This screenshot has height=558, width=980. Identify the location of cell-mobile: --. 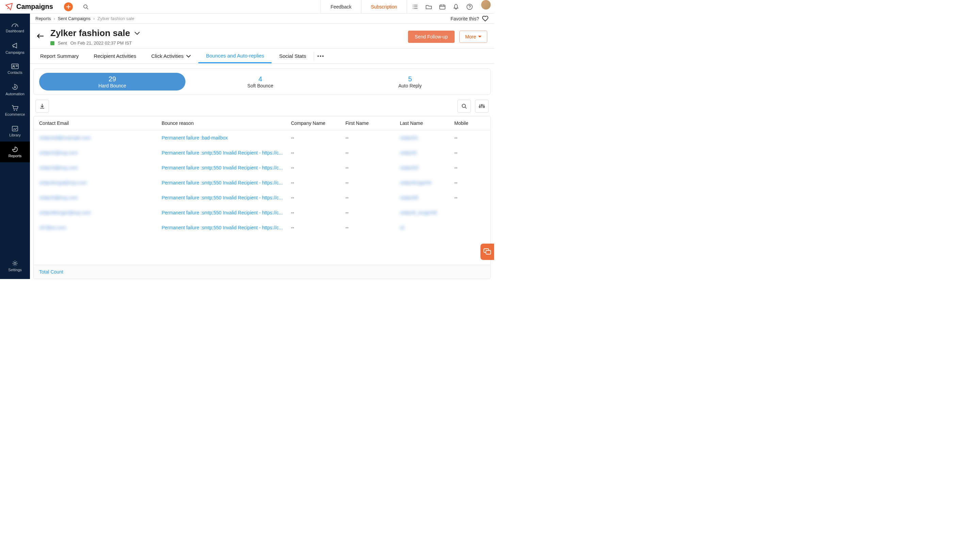
(468, 168).